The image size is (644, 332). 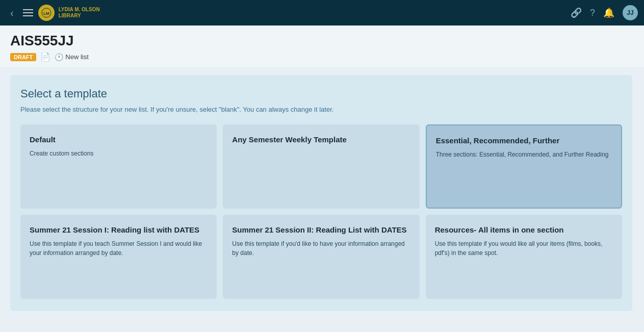 What do you see at coordinates (69, 13) in the screenshot?
I see `logo: LM LYDIA M. OLSON LIBRARY` at bounding box center [69, 13].